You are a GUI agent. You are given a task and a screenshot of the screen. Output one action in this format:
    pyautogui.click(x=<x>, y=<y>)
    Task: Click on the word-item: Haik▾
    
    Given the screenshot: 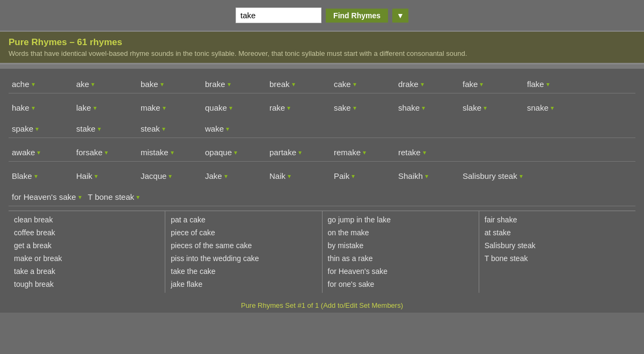 What is the action you would take?
    pyautogui.click(x=105, y=176)
    